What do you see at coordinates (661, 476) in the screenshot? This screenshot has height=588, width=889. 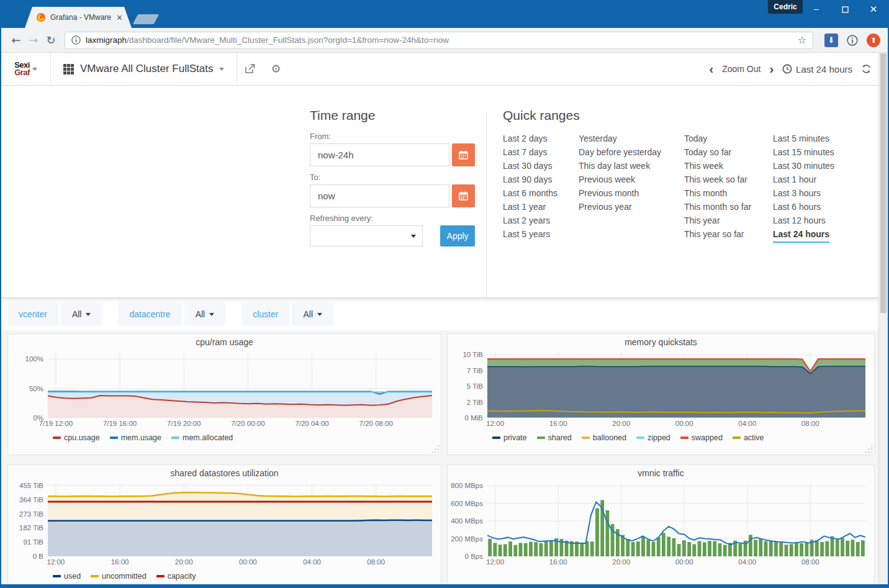 I see `panel-title: vmnic traffic` at bounding box center [661, 476].